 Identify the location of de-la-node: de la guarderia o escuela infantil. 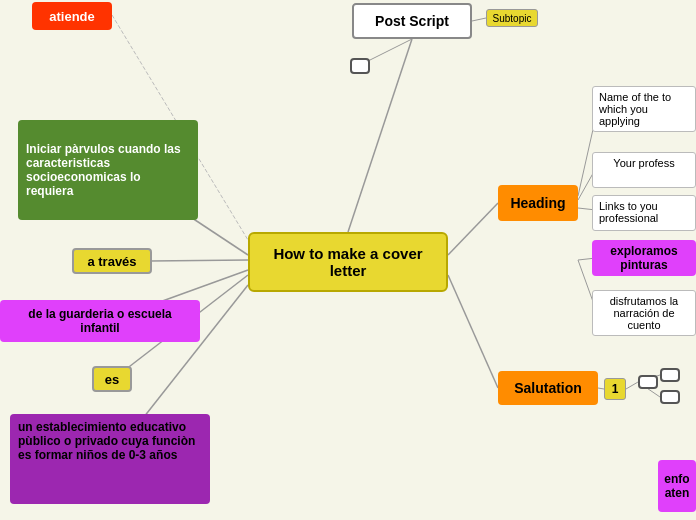
(100, 321).